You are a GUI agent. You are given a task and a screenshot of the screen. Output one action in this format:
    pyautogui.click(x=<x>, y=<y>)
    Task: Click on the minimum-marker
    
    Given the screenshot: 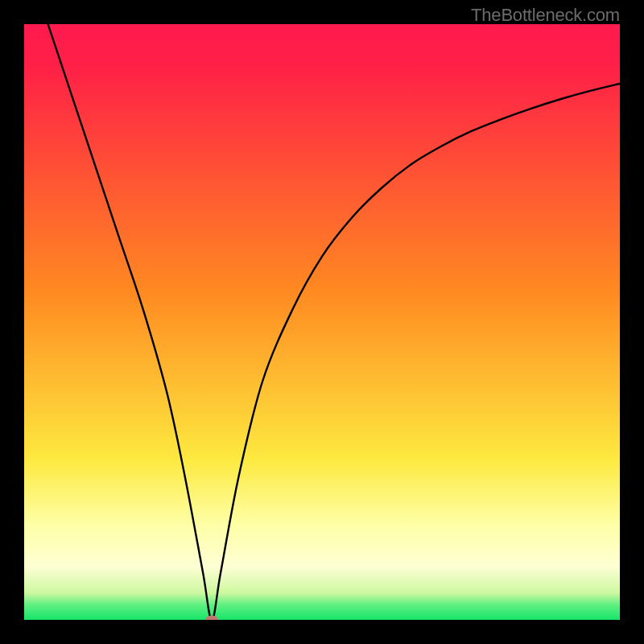 What is the action you would take?
    pyautogui.click(x=212, y=618)
    